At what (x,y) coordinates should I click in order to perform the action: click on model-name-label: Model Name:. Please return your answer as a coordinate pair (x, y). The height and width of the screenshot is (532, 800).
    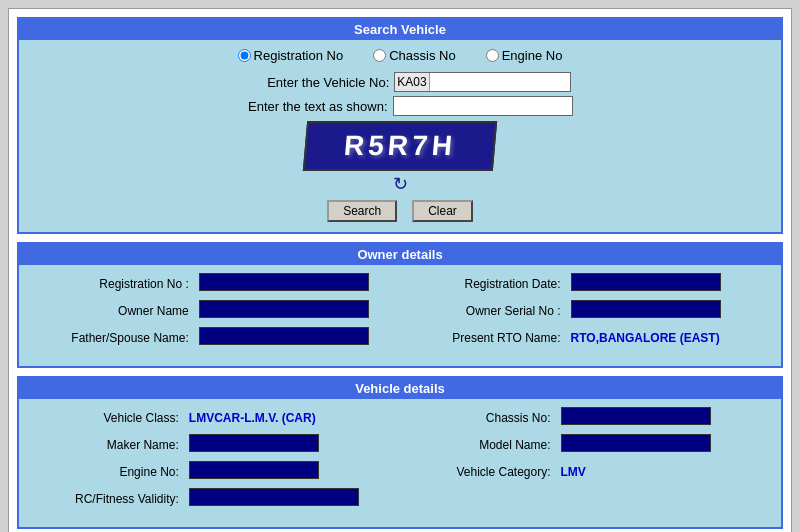
    Looking at the image, I should click on (488, 444).